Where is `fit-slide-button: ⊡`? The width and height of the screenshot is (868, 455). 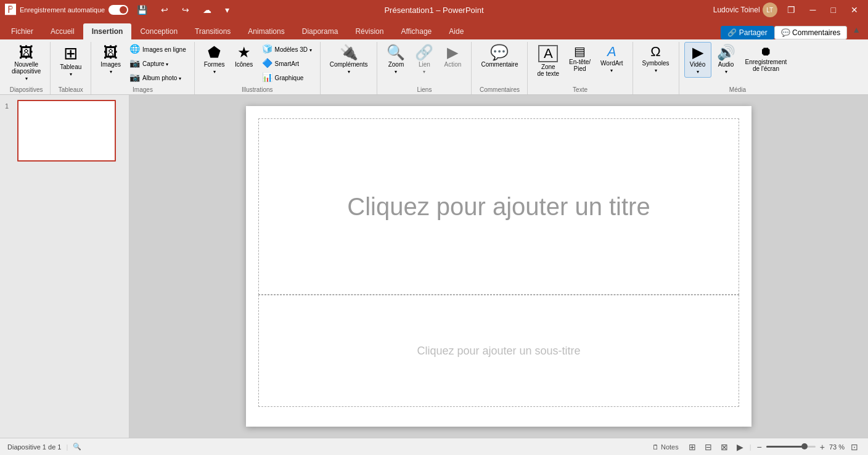 fit-slide-button: ⊡ is located at coordinates (854, 447).